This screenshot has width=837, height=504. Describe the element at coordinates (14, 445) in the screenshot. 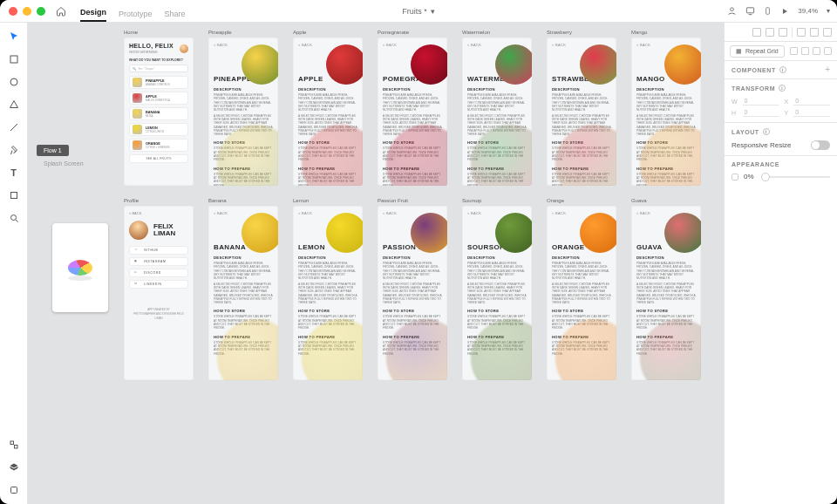

I see `assets-icon` at that location.